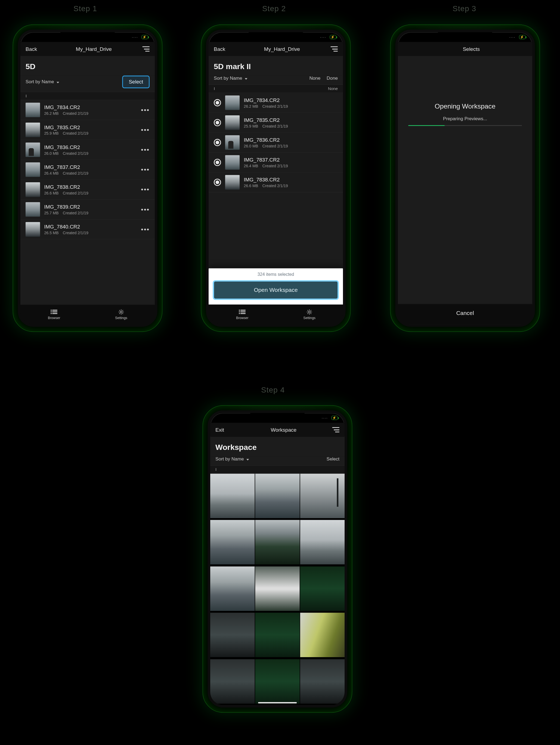 This screenshot has width=560, height=745. What do you see at coordinates (88, 230) in the screenshot?
I see `file-row: IMG_7840.CR226.5 MBCreated 2/1/19•••` at bounding box center [88, 230].